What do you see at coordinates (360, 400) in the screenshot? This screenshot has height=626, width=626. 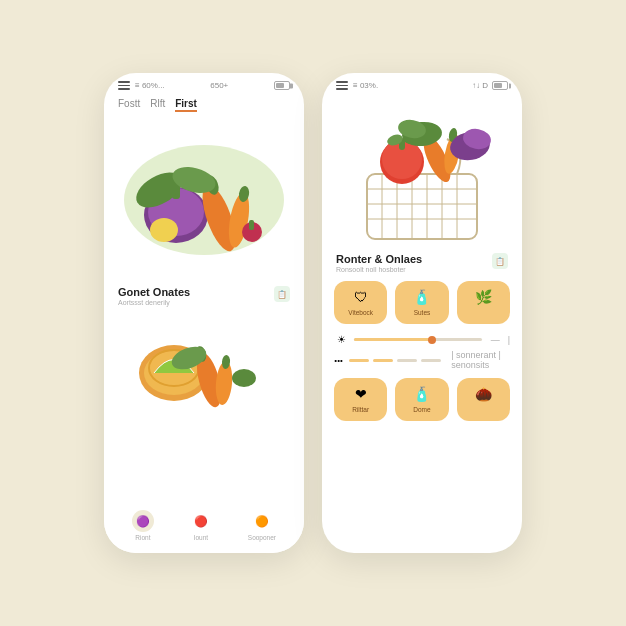 I see `bottom-icon-riltar: ❤ Rilttar` at bounding box center [360, 400].